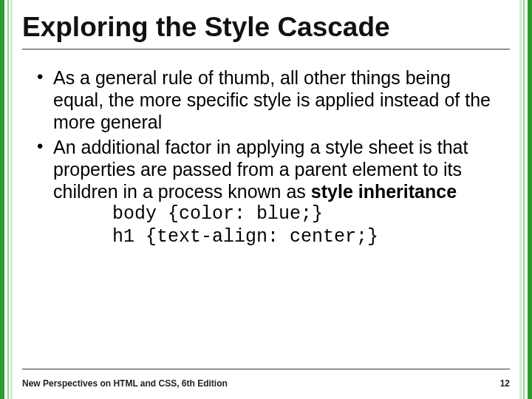 The width and height of the screenshot is (532, 399). What do you see at coordinates (266, 31) in the screenshot?
I see `slide-title: Exploring the Style Cascade` at bounding box center [266, 31].